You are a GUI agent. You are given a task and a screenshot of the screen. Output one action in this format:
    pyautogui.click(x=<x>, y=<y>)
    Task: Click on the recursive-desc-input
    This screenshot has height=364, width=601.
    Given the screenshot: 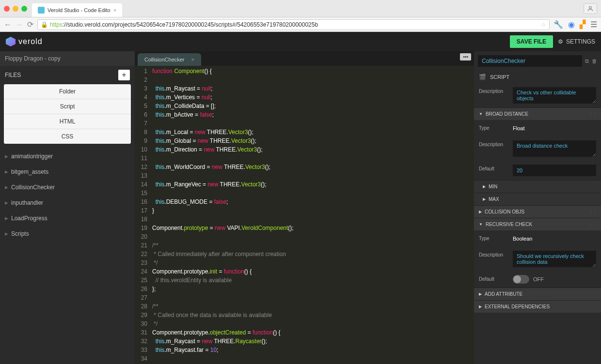 What is the action you would take?
    pyautogui.click(x=554, y=259)
    